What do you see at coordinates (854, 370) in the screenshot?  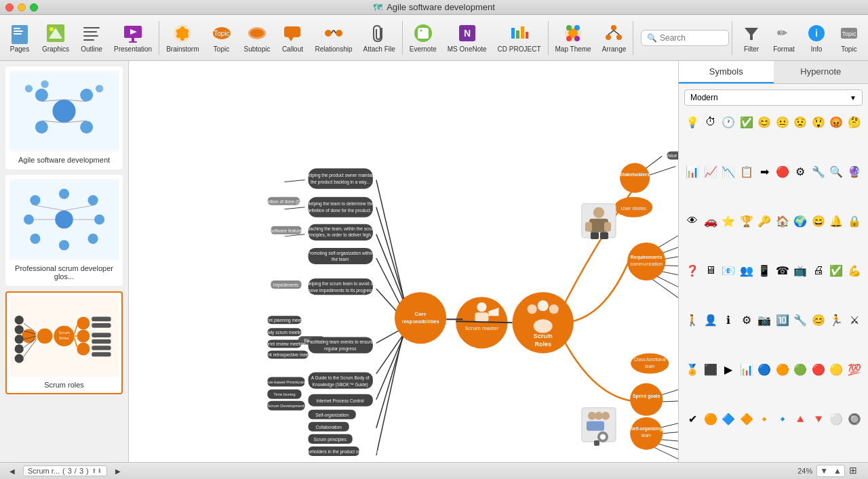 I see `symbol-hundred: 💯` at bounding box center [854, 370].